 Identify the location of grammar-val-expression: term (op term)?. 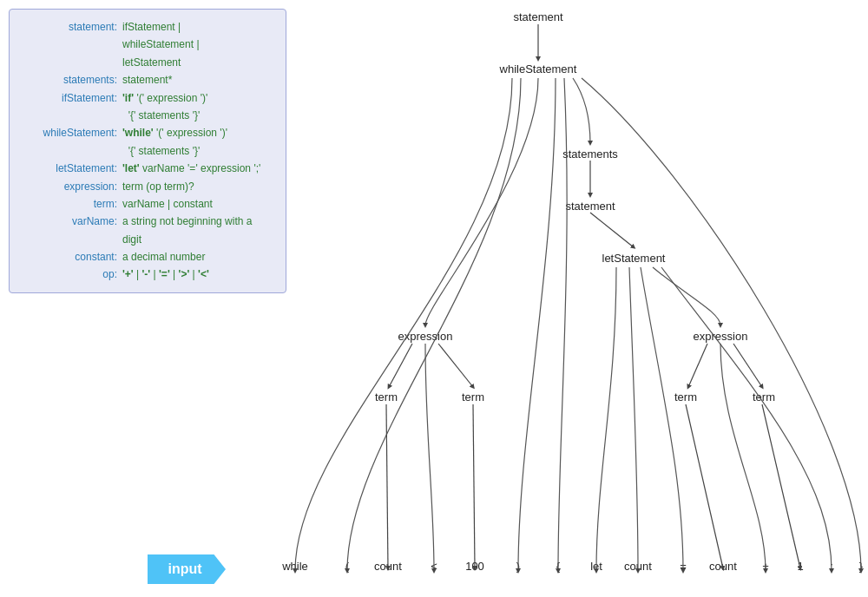
(158, 187).